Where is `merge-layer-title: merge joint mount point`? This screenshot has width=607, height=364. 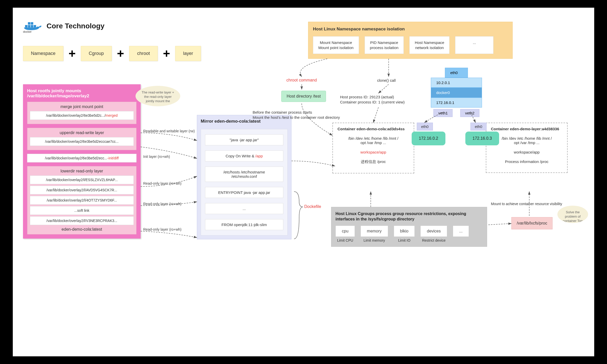 merge-layer-title: merge joint mount point is located at coordinates (82, 107).